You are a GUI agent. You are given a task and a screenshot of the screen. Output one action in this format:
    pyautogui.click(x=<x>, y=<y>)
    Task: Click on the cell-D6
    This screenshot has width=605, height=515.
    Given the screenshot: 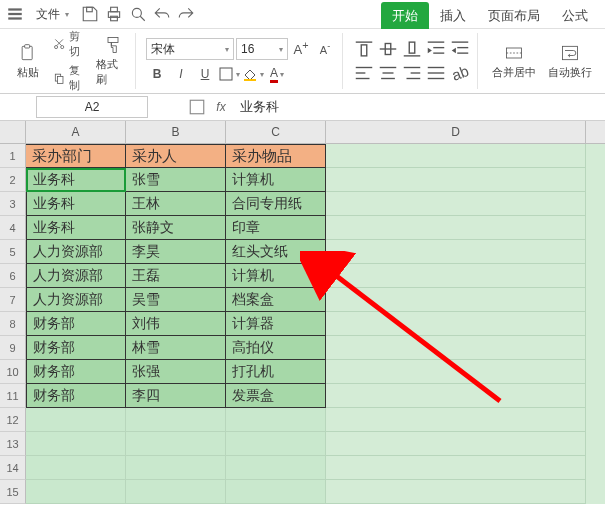 What is the action you would take?
    pyautogui.click(x=456, y=276)
    